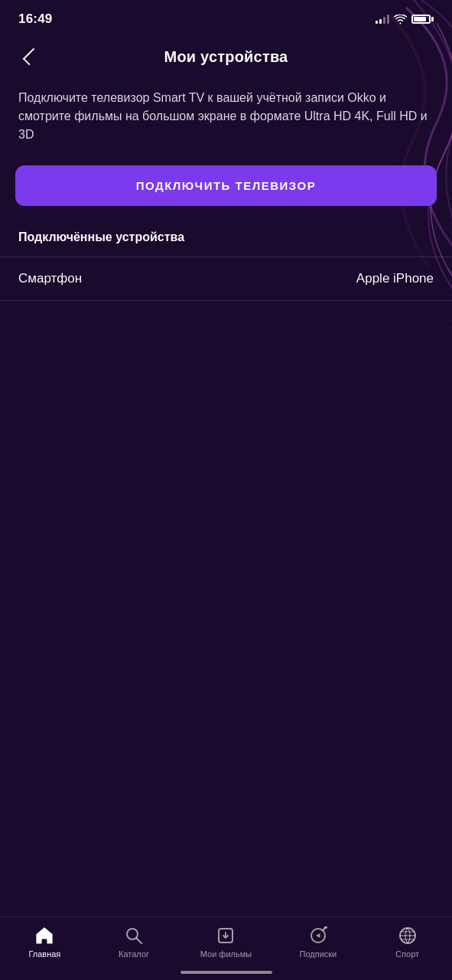  I want to click on connected-devices-title: Подключённые устройства, so click(226, 243).